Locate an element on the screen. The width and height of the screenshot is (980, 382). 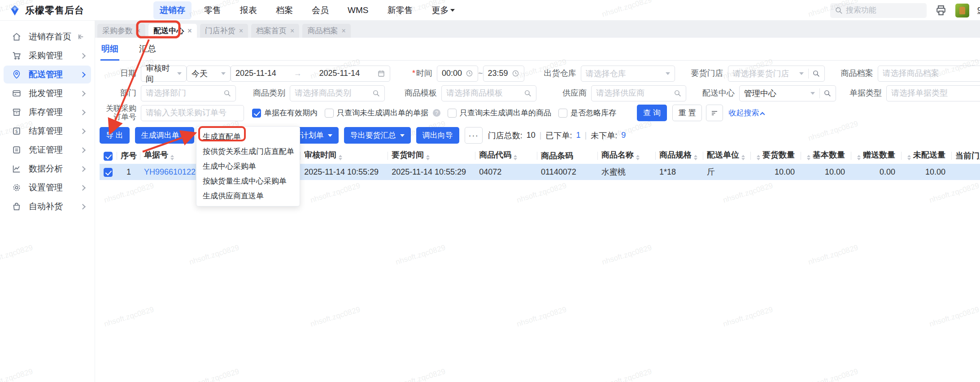
col-base-qty: 基本数量 is located at coordinates (826, 156).